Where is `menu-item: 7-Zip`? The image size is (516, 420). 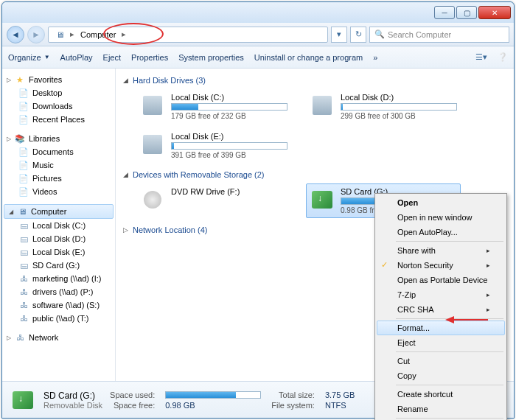 menu-item: 7-Zip is located at coordinates (441, 295).